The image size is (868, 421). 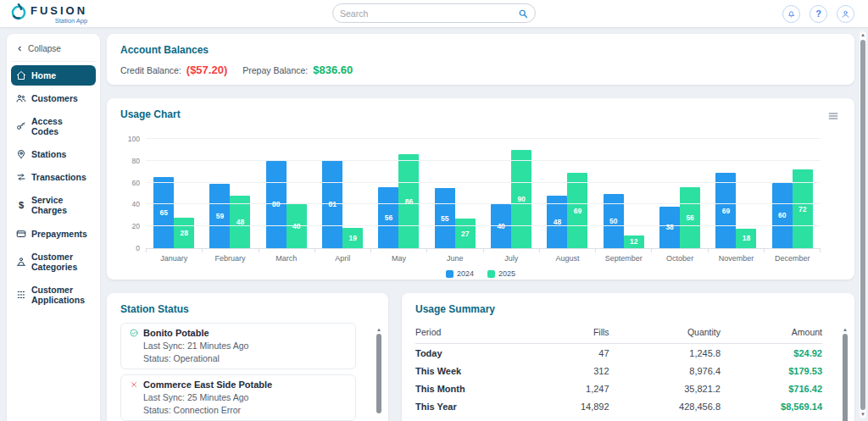 What do you see at coordinates (136, 161) in the screenshot?
I see `chart-y-tick-label: 80` at bounding box center [136, 161].